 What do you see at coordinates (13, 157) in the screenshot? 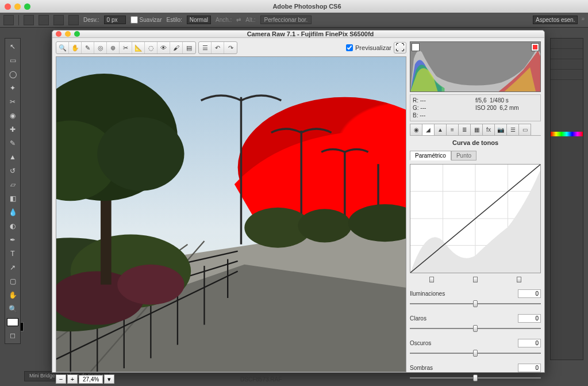
I see `stamp-tool-icon: ▲` at bounding box center [13, 157].